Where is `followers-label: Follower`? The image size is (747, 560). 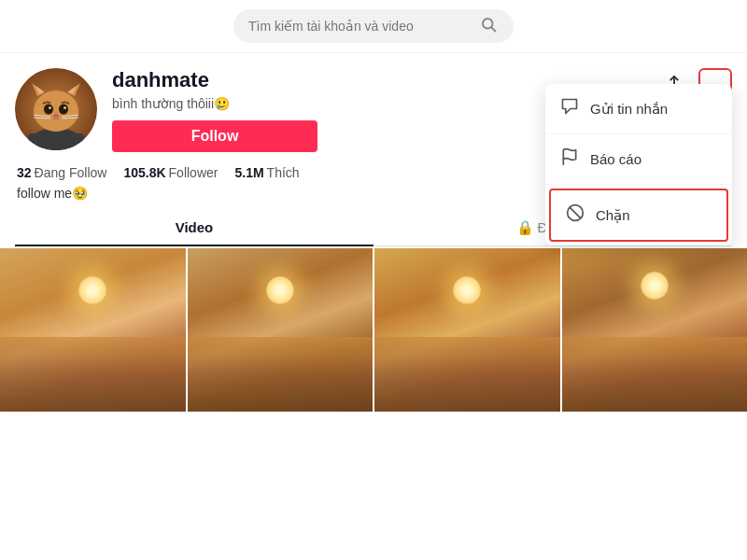
followers-label: Follower is located at coordinates (194, 173).